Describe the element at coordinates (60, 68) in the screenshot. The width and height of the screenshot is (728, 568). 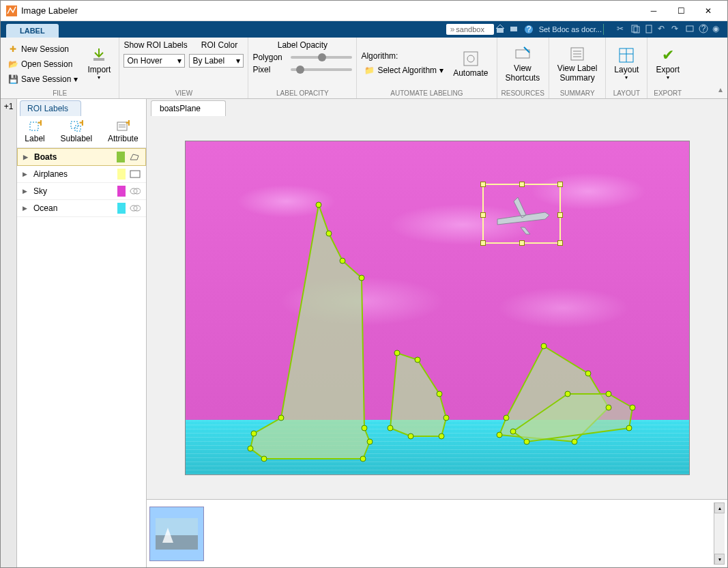
I see `ribbon-group-file: ✚New Session 📂Open Session 💾Save Session…` at that location.